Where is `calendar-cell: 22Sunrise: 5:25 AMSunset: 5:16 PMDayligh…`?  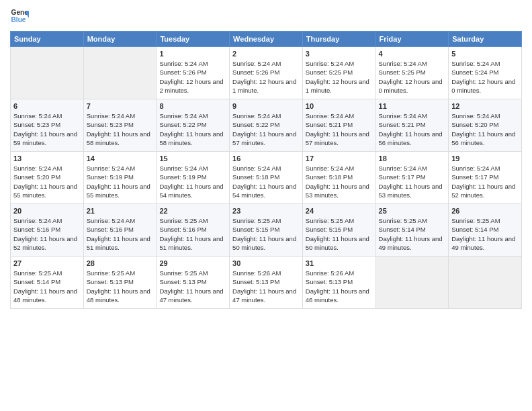 calendar-cell: 22Sunrise: 5:25 AMSunset: 5:16 PMDayligh… is located at coordinates (193, 230).